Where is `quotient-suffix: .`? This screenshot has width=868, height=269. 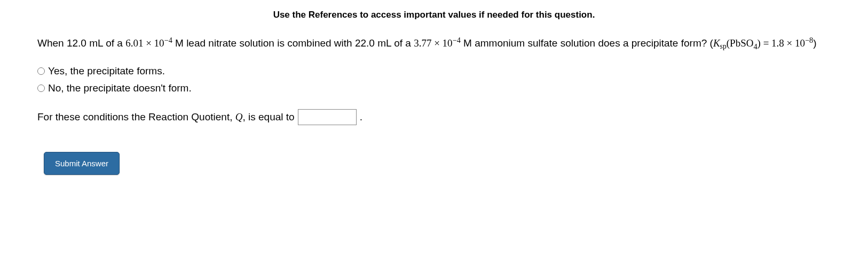 quotient-suffix: . is located at coordinates (361, 117).